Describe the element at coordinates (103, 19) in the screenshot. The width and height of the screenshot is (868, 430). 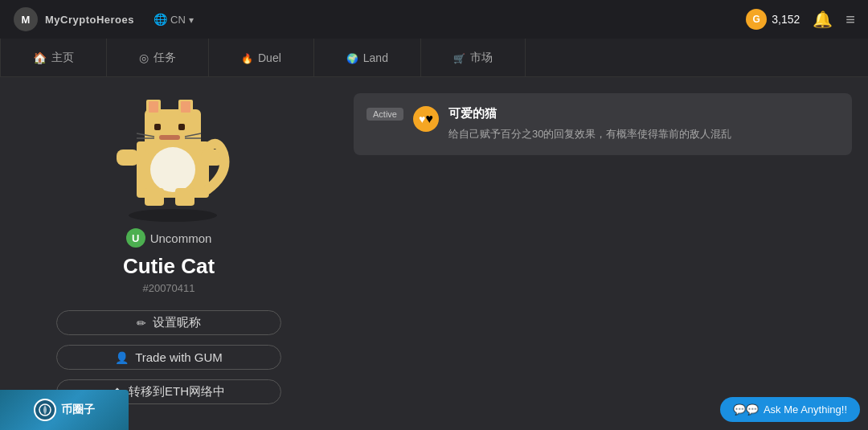
I see `nav-left: M MyCryptoHeroes CN` at that location.